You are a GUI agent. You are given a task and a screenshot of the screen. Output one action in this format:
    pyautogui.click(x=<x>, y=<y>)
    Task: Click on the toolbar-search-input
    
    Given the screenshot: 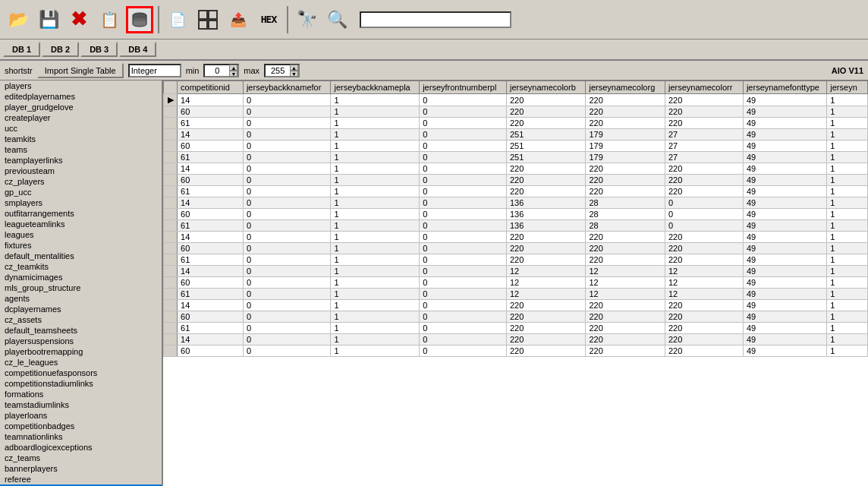 What is the action you would take?
    pyautogui.click(x=436, y=20)
    